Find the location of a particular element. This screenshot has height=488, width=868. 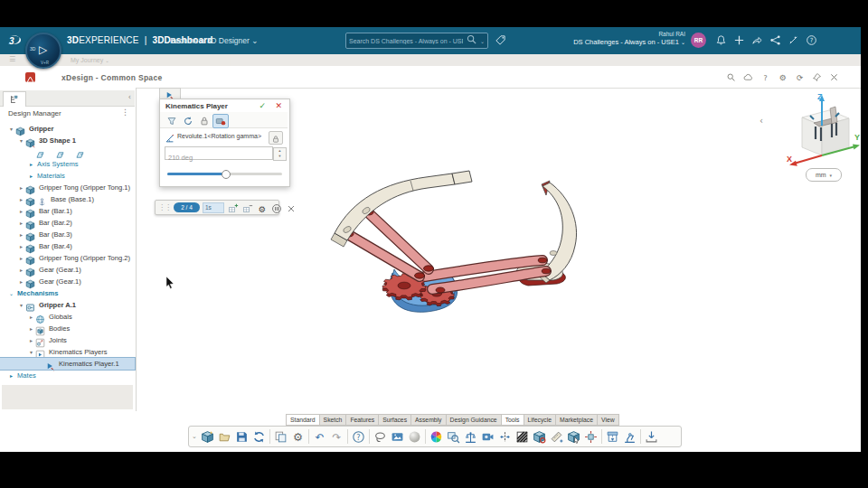

tab-sketch: Sketch is located at coordinates (333, 419).